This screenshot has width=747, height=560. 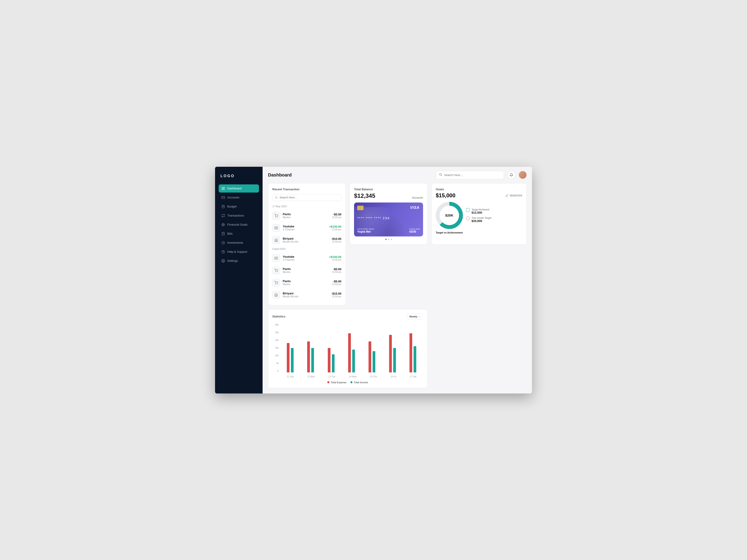 What do you see at coordinates (239, 207) in the screenshot?
I see `sidebar-item-budget: Budget` at bounding box center [239, 207].